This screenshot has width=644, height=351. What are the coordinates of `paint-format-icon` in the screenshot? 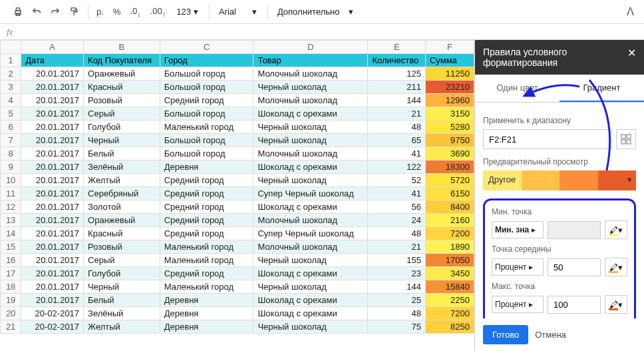 It's located at (74, 12).